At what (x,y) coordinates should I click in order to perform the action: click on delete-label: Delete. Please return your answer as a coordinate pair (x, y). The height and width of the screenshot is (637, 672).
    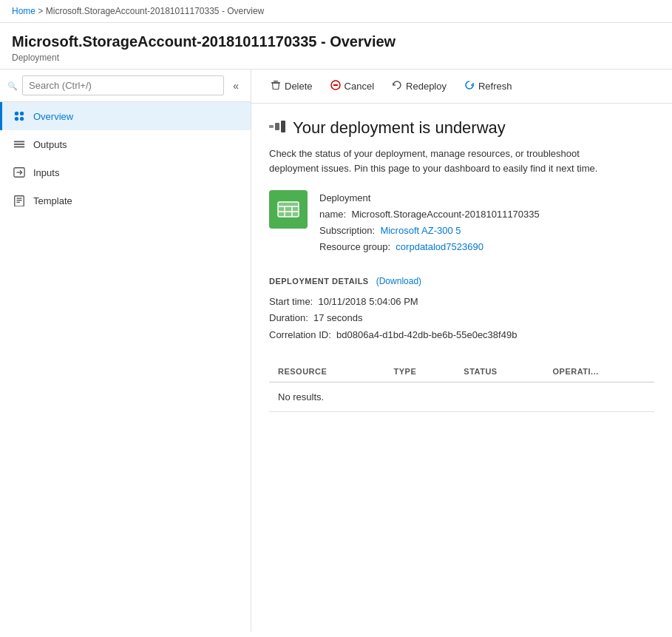
    Looking at the image, I should click on (299, 86).